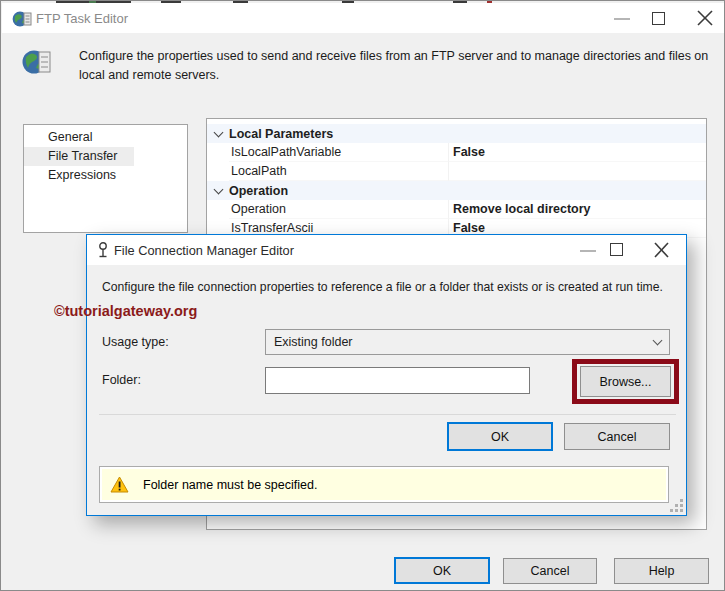 The height and width of the screenshot is (591, 725). What do you see at coordinates (136, 342) in the screenshot?
I see `usage-type-label: Usage type:` at bounding box center [136, 342].